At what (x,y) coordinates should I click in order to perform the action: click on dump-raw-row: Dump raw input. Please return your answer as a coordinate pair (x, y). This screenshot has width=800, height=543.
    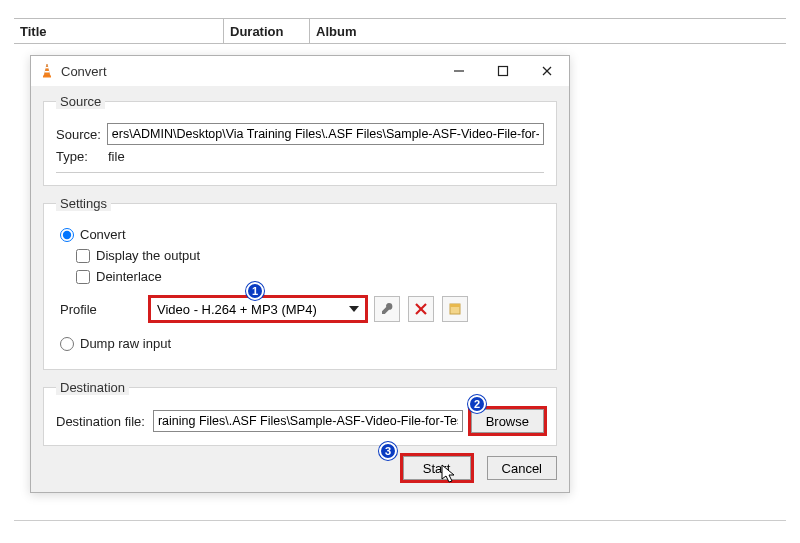
    Looking at the image, I should click on (302, 344).